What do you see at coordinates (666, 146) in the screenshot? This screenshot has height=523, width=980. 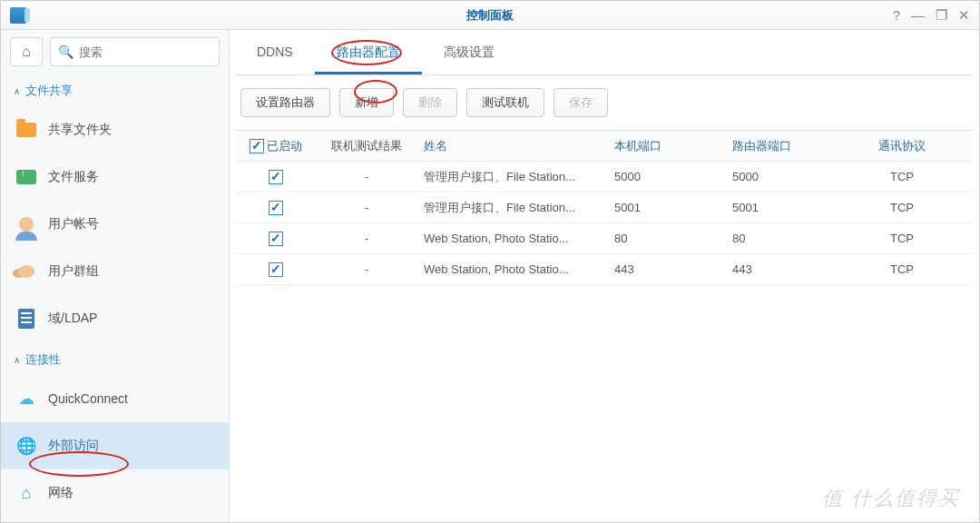 I see `col-local-port: 本机端口` at bounding box center [666, 146].